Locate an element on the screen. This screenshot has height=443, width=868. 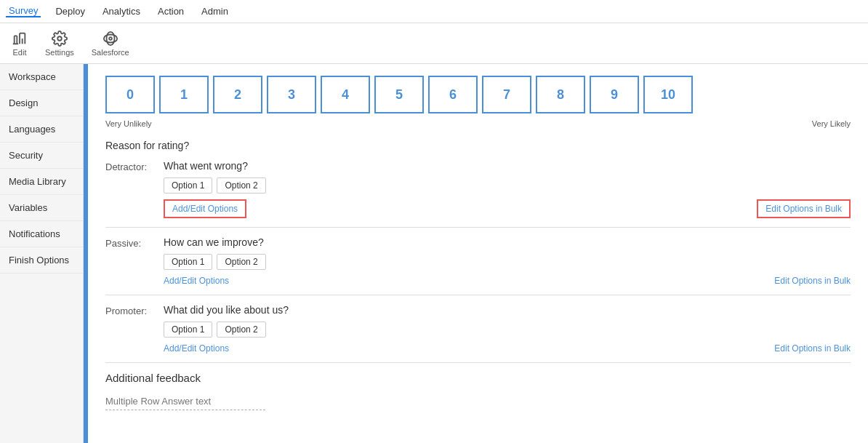
passive-options: Option 1 Option 2 is located at coordinates (507, 262).